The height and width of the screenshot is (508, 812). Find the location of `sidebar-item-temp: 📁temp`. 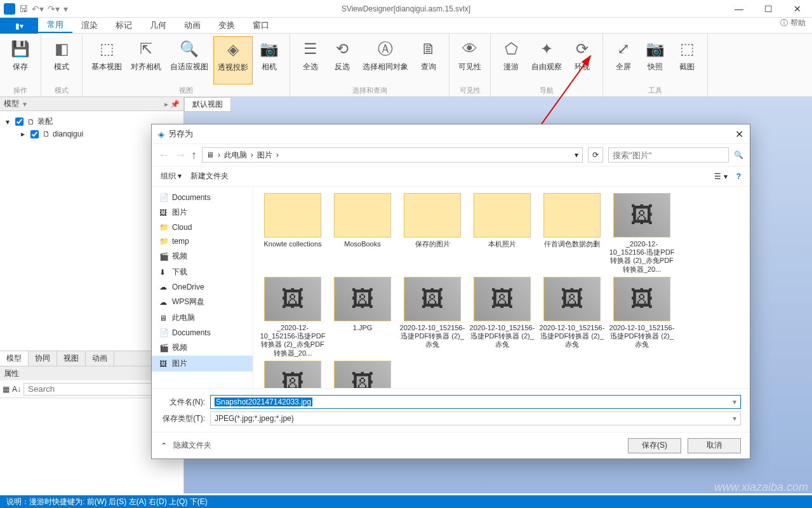

sidebar-item-temp: 📁temp is located at coordinates (202, 241).